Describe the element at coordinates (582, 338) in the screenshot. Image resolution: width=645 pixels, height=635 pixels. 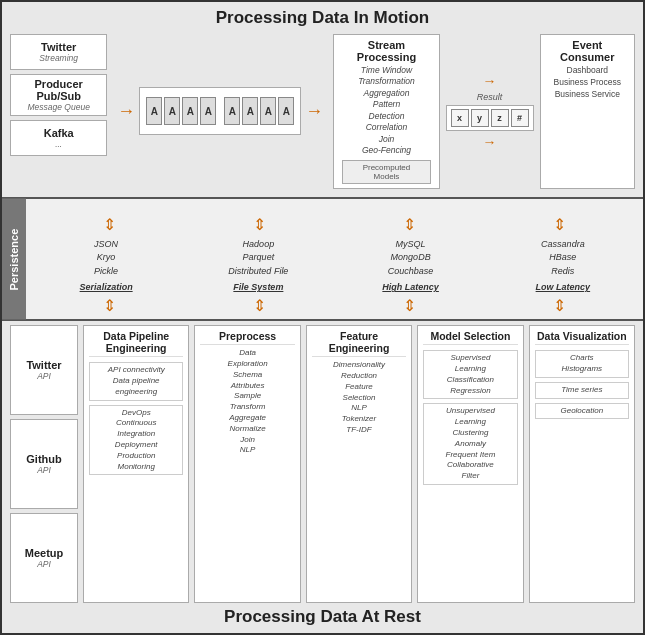
I see `visualization-title: Data Visualization` at that location.